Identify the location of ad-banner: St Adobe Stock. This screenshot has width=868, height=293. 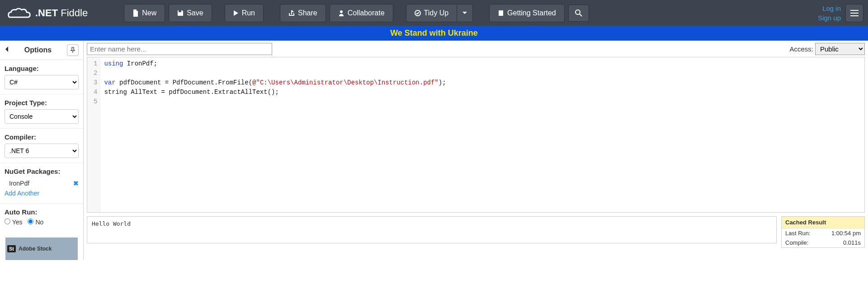
(42, 249).